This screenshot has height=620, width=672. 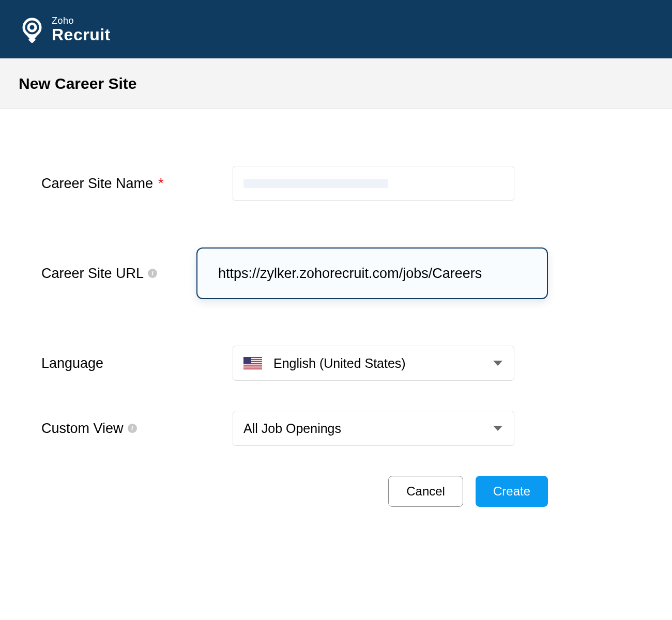 What do you see at coordinates (316, 183) in the screenshot?
I see `redacted-placeholder` at bounding box center [316, 183].